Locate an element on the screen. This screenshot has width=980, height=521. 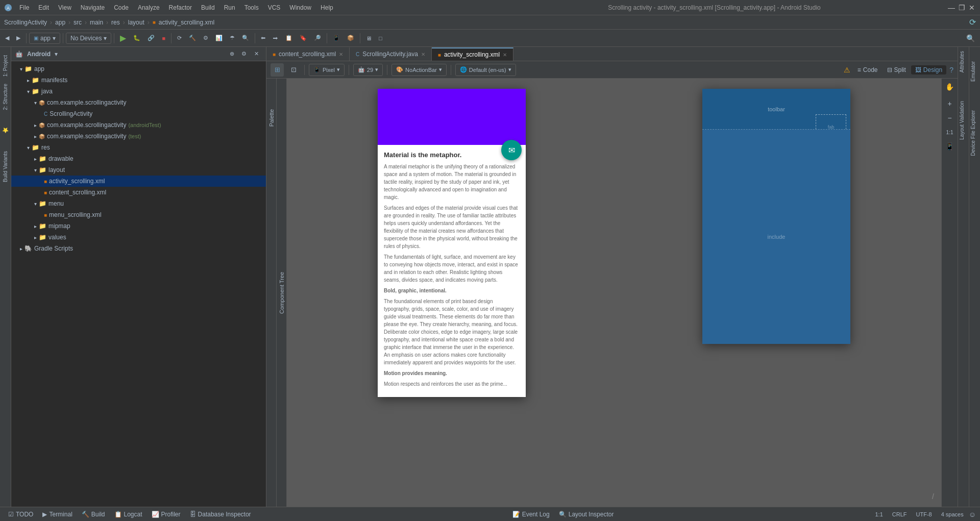
sync-project-button: ⟳ is located at coordinates (180, 38).